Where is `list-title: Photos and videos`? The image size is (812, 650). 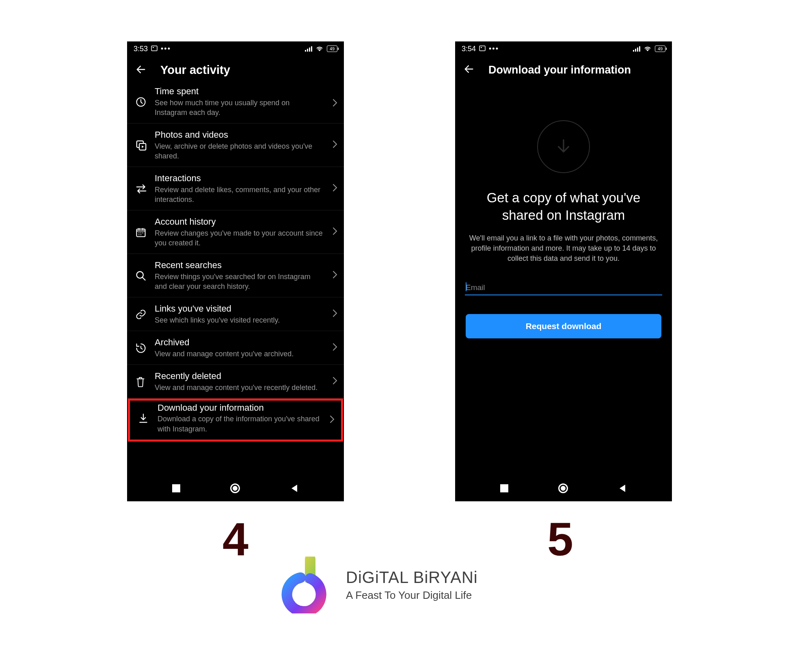
list-title: Photos and videos is located at coordinates (239, 135).